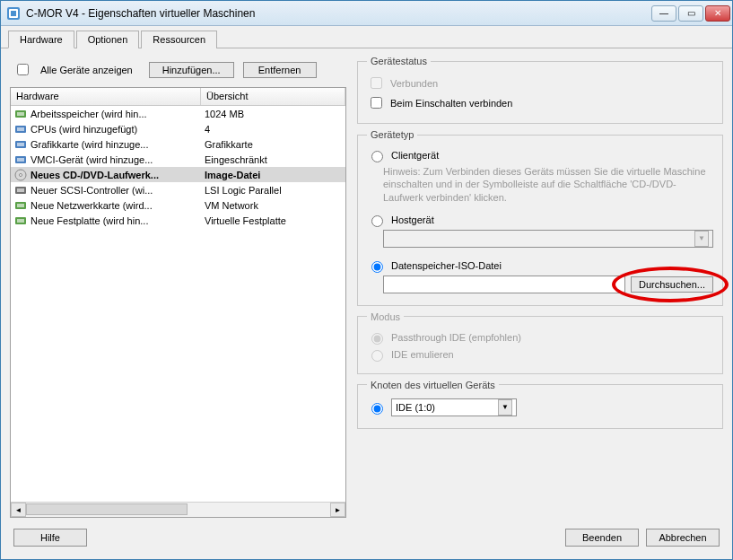 The width and height of the screenshot is (733, 560). I want to click on row-overview: VM Network, so click(273, 206).